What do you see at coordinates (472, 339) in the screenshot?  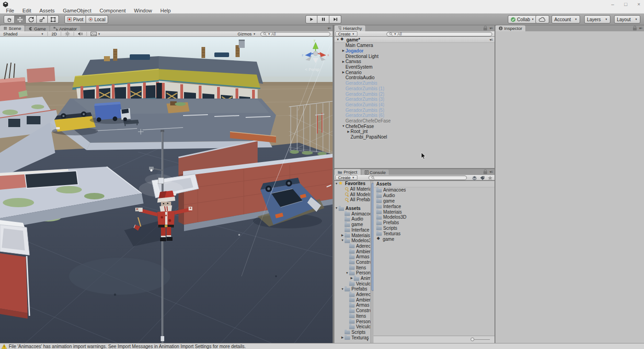 I see `zoom-slider-knob` at bounding box center [472, 339].